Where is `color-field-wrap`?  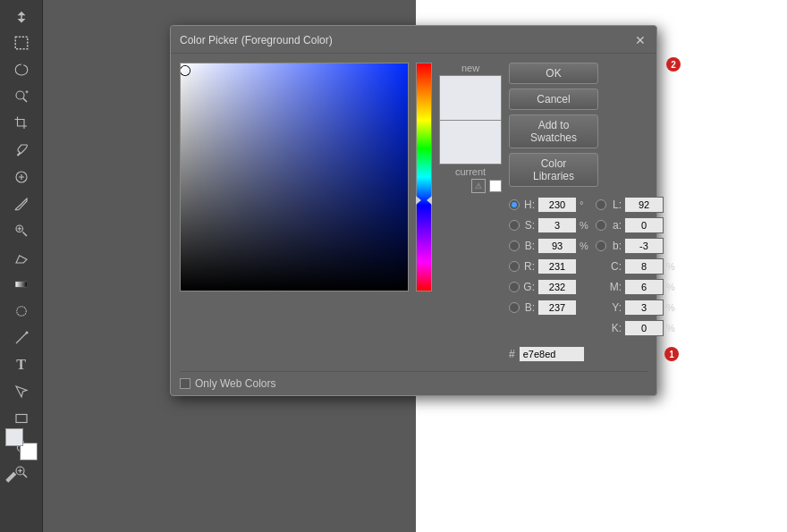
color-field-wrap is located at coordinates (294, 177).